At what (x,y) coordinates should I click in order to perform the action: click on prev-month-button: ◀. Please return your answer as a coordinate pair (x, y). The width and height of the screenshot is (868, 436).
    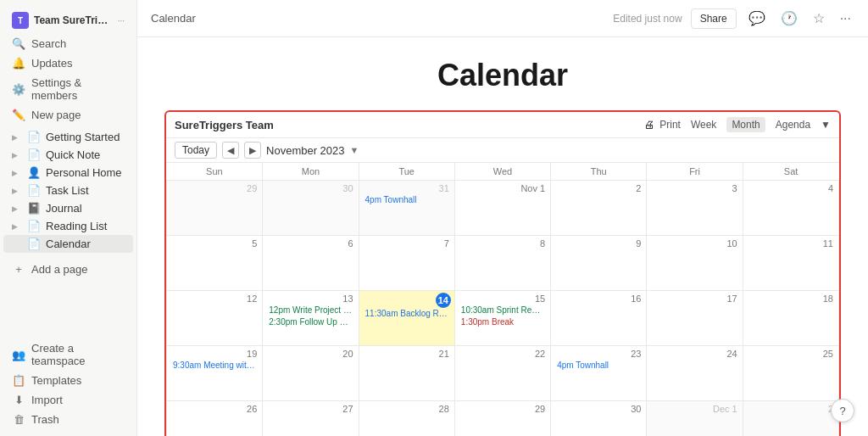
    Looking at the image, I should click on (231, 150).